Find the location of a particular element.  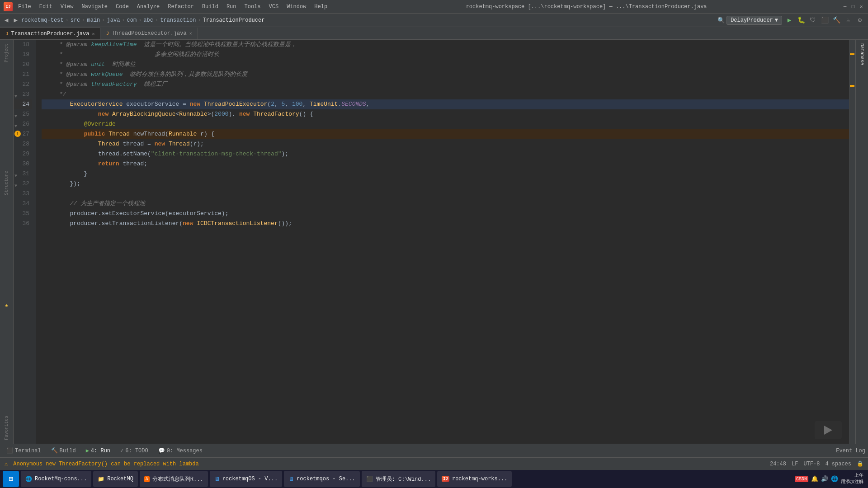

taskbar-chrome: 🌐 RocketMq-cons... is located at coordinates (56, 479).